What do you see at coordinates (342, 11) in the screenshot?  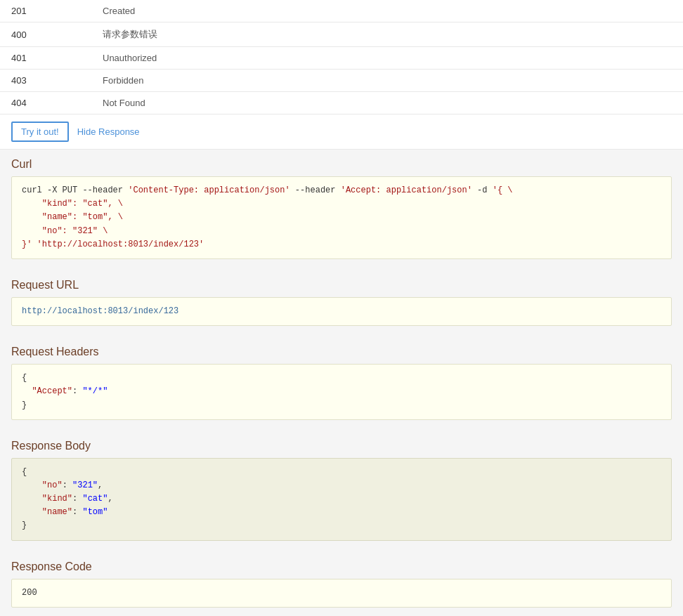 I see `table-row: 201Created` at bounding box center [342, 11].